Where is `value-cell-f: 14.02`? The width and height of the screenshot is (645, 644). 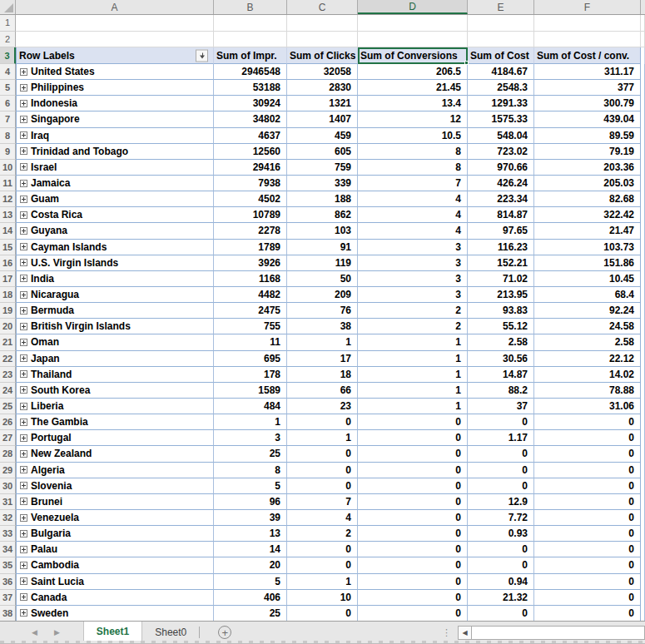 value-cell-f: 14.02 is located at coordinates (588, 374).